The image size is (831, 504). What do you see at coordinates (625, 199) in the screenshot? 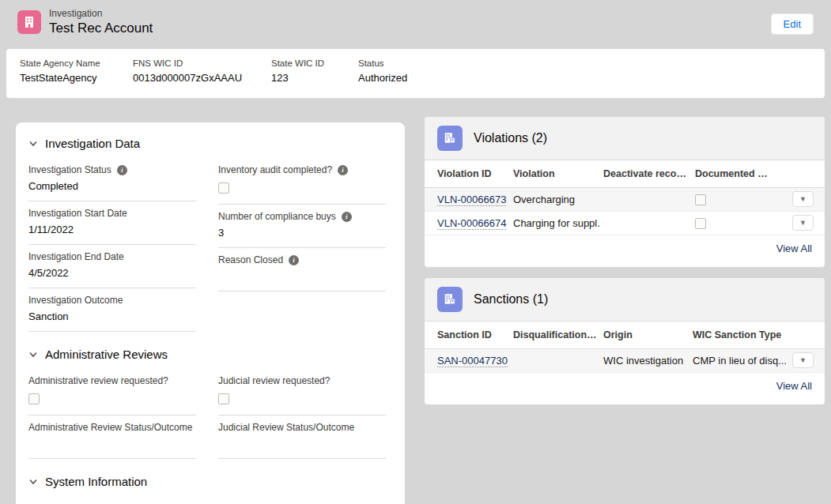
I see `table-row: VLN-00066673 Overcharging ▼` at bounding box center [625, 199].